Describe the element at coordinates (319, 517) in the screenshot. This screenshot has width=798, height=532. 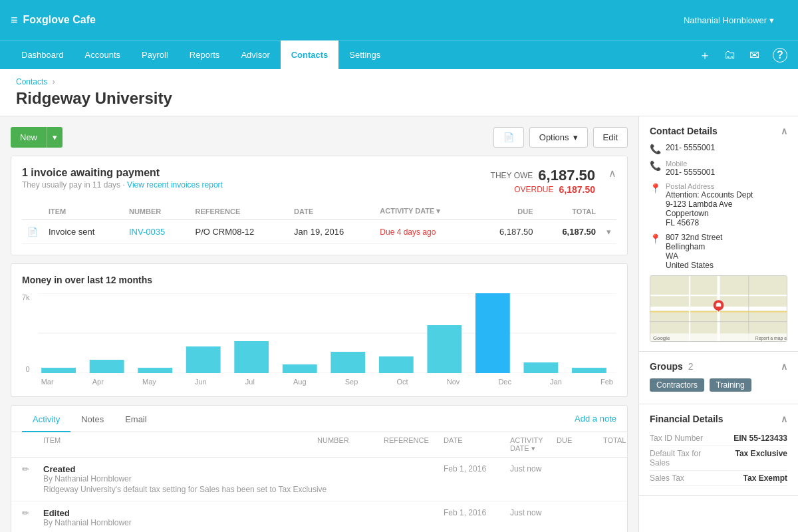
I see `activity-row-edited-1: ✏ Edited By Nathanial Hornblower Feb 1, …` at that location.